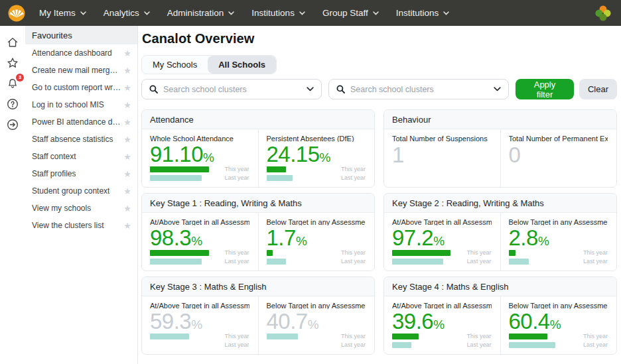 The image size is (621, 364). What do you see at coordinates (13, 104) in the screenshot?
I see `help-button` at bounding box center [13, 104].